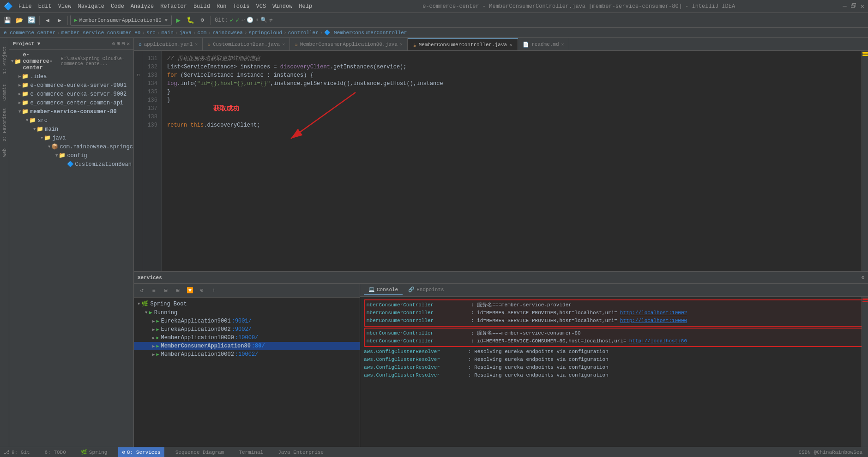 The height and width of the screenshot is (457, 868). I want to click on menu-window: Window, so click(283, 6).